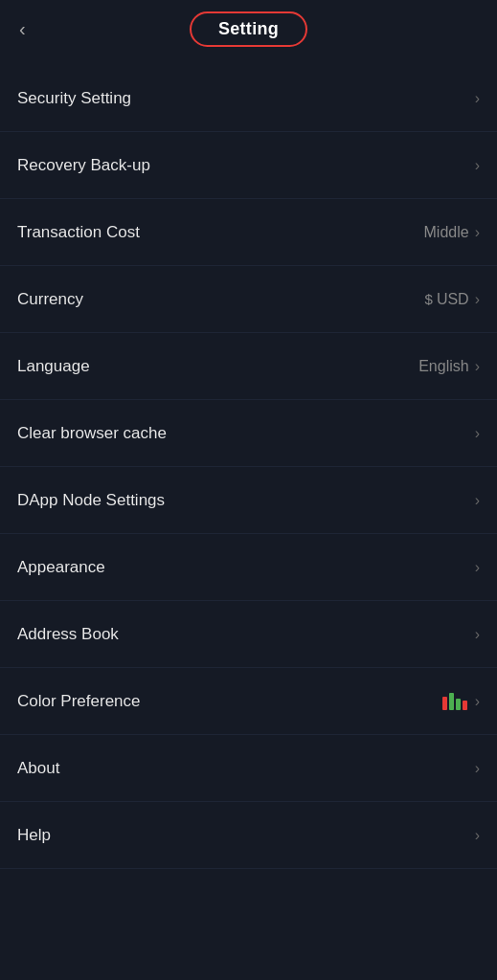 Image resolution: width=497 pixels, height=980 pixels. I want to click on bar-green-mid, so click(458, 704).